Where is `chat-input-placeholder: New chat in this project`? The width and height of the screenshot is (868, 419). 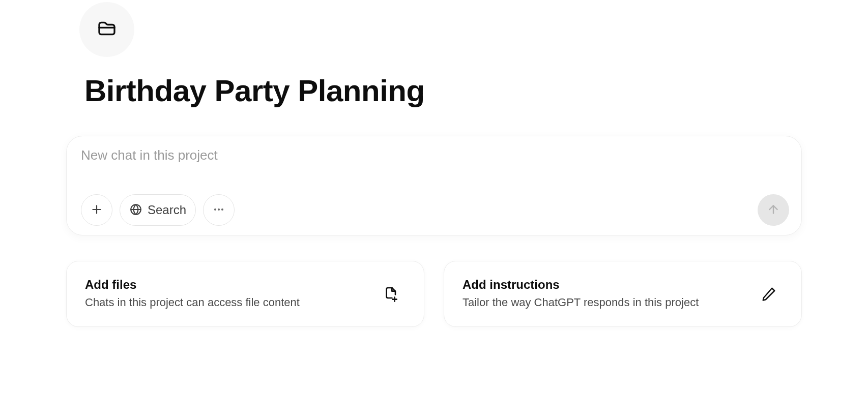 chat-input-placeholder: New chat in this project is located at coordinates (150, 155).